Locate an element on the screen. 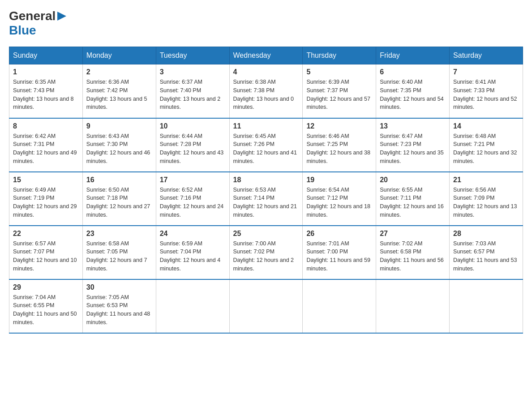 This screenshot has height=411, width=532. day-number: 10 is located at coordinates (193, 126).